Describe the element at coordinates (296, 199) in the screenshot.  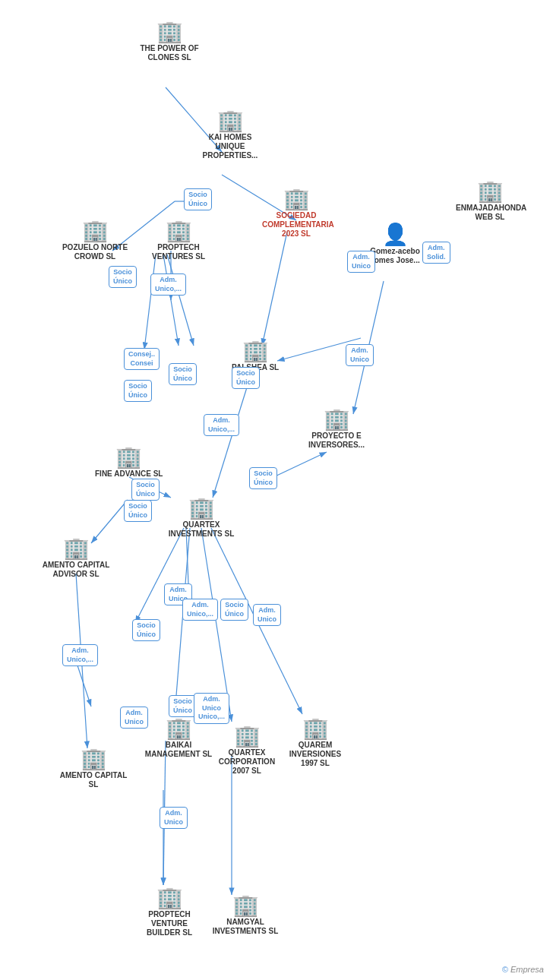
I see `building-icon-sociedad: 🏢` at that location.